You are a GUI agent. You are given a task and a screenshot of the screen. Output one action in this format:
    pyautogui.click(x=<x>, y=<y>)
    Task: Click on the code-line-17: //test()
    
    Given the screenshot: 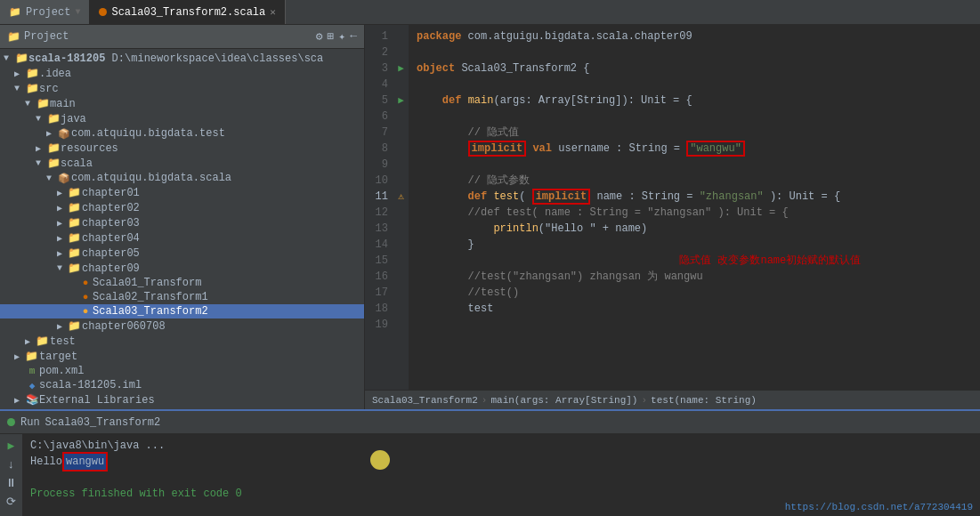 What is the action you would take?
    pyautogui.click(x=694, y=293)
    